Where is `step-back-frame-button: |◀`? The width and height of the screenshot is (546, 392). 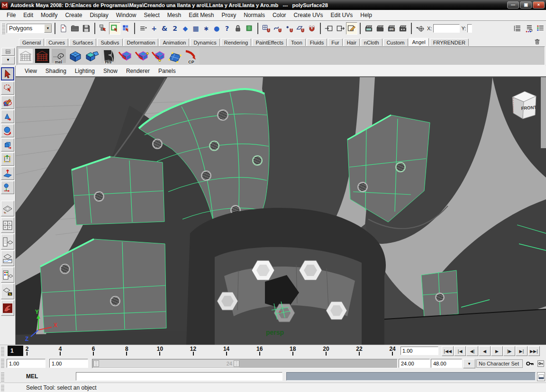 step-back-frame-button: |◀ is located at coordinates (460, 351).